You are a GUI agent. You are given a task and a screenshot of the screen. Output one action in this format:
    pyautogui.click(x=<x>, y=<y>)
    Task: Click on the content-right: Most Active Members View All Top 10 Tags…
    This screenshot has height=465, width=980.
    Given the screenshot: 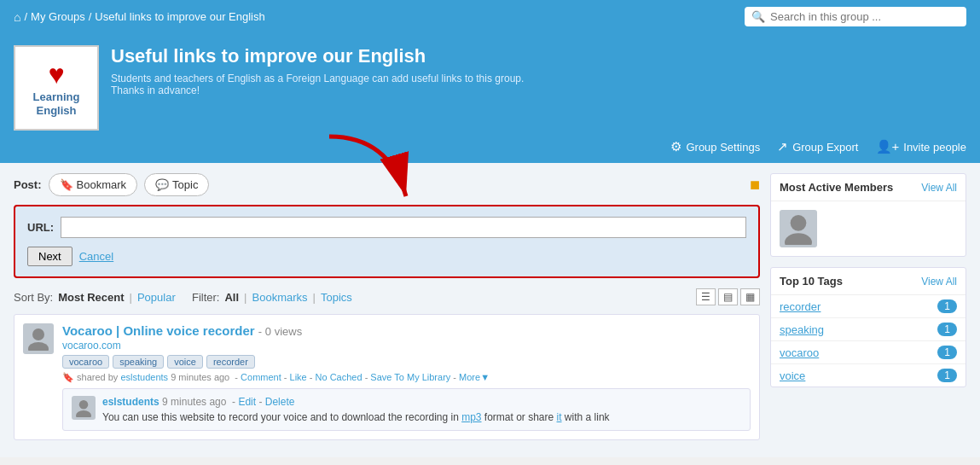 What is the action you would take?
    pyautogui.click(x=868, y=311)
    